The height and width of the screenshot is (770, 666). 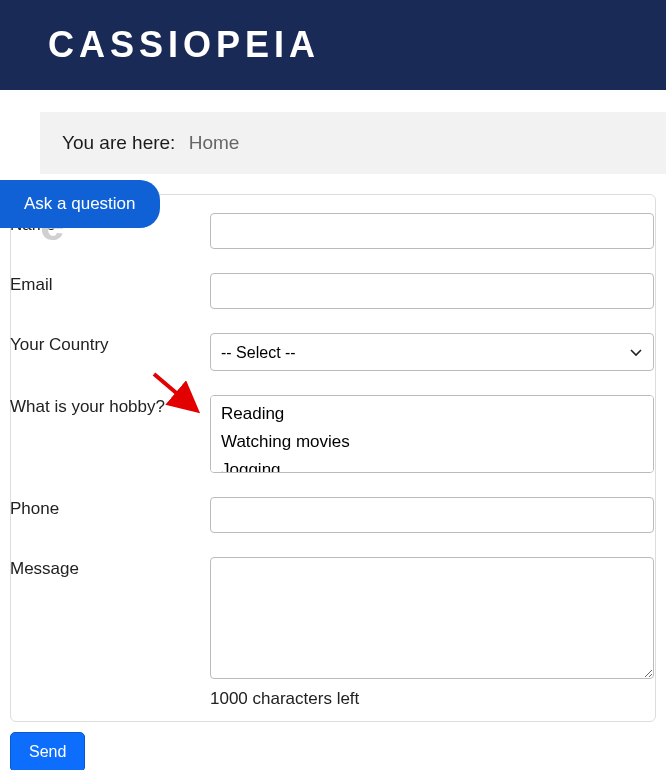 What do you see at coordinates (110, 406) in the screenshot?
I see `hobby-label: What is your hobby?` at bounding box center [110, 406].